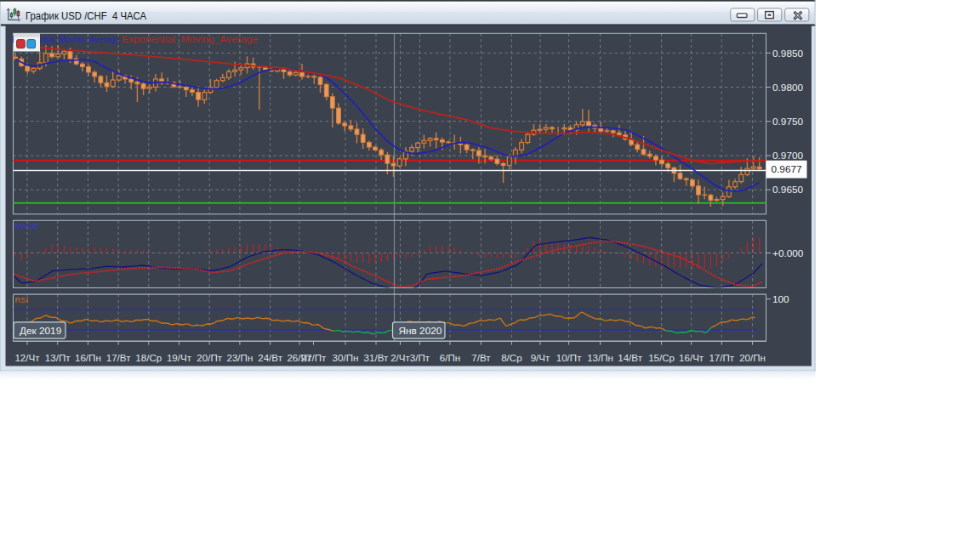 Image resolution: width=980 pixels, height=551 pixels. Describe the element at coordinates (420, 331) in the screenshot. I see `svg-text: Янв 2020` at that location.